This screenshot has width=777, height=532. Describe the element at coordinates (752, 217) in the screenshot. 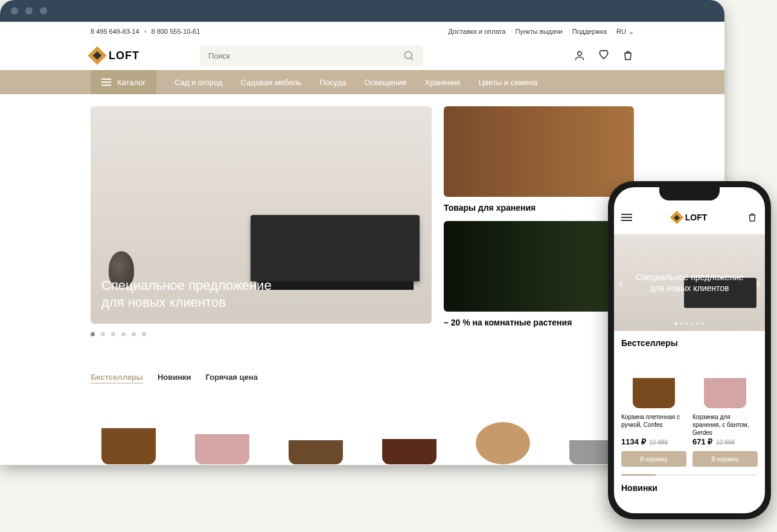

I see `mobile-cart-icon` at that location.